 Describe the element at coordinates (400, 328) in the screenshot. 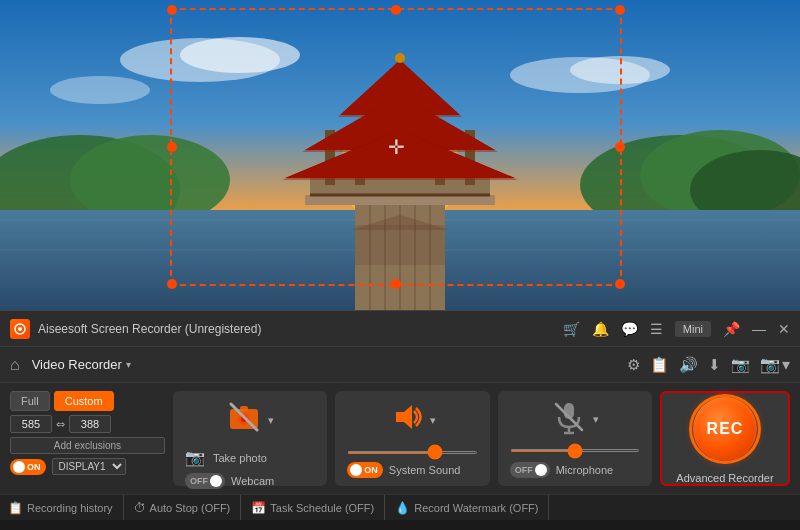

I see `titlebar: Aiseesoft Screen Recorder (Unregistered)…` at that location.